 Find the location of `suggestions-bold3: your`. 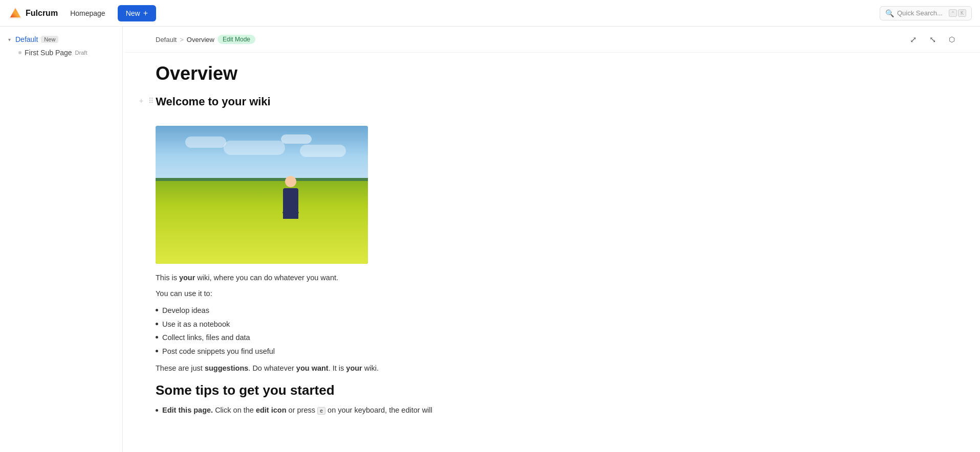

suggestions-bold3: your is located at coordinates (354, 368).